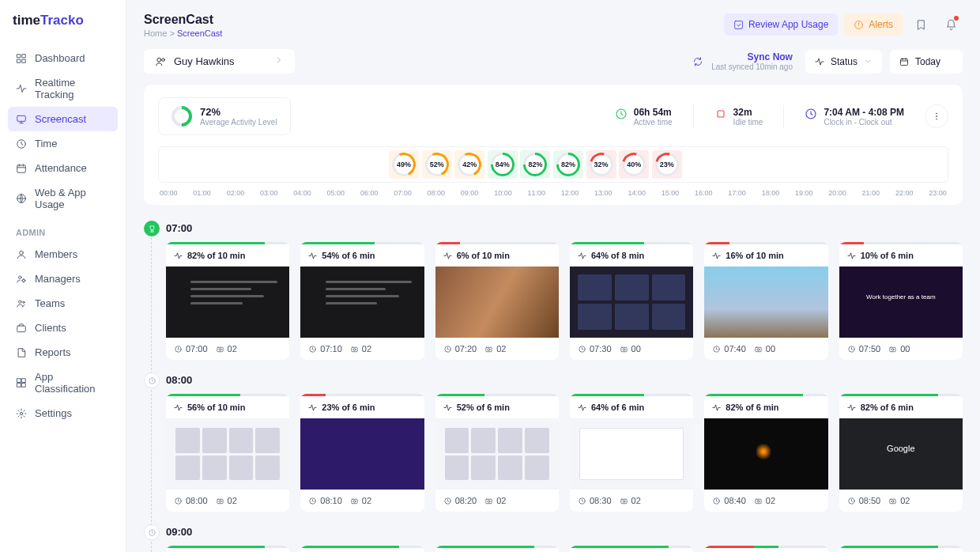 Image resolution: width=980 pixels, height=552 pixels. Describe the element at coordinates (497, 301) in the screenshot. I see `screenshot-card: 6% of 10 min07:2002` at that location.